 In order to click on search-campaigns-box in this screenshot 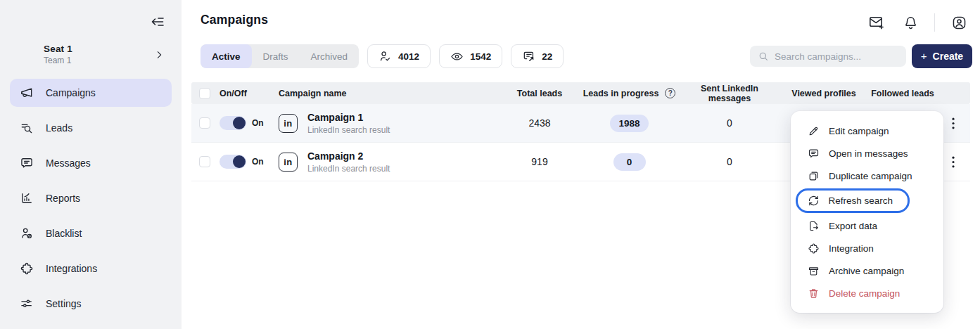, I will do `click(828, 56)`.